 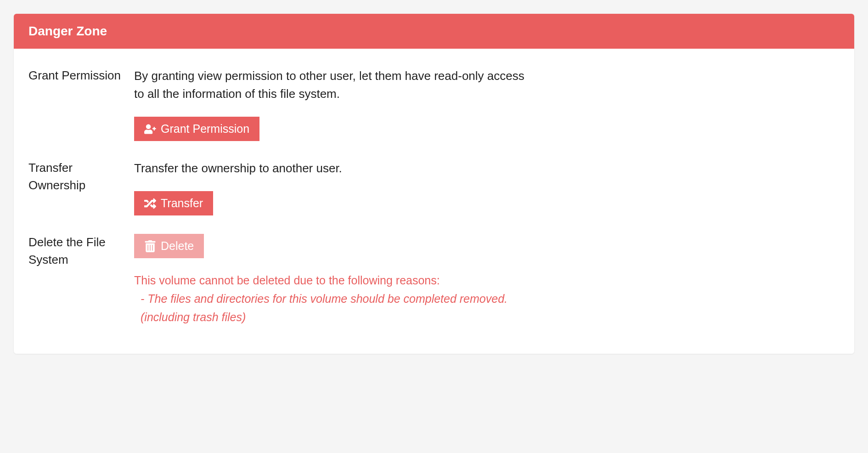 What do you see at coordinates (205, 129) in the screenshot?
I see `grant-permission-button-label: Grant Permission` at bounding box center [205, 129].